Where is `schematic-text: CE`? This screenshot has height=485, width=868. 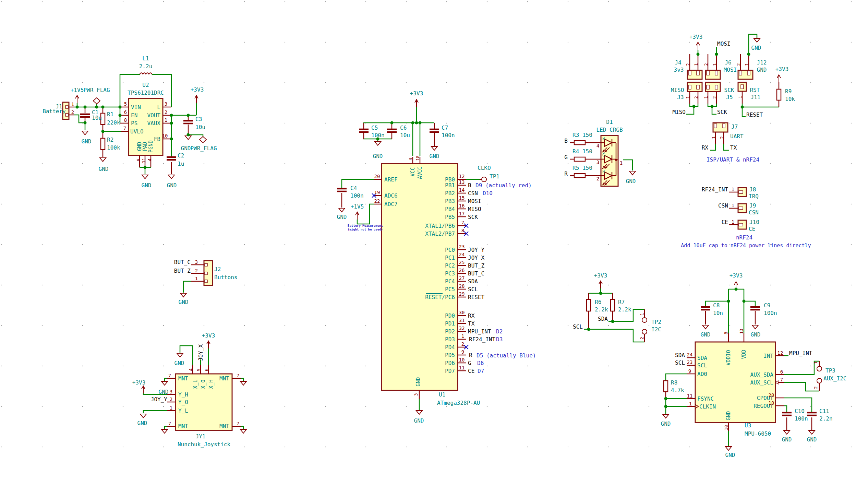
schematic-text: CE is located at coordinates (725, 222).